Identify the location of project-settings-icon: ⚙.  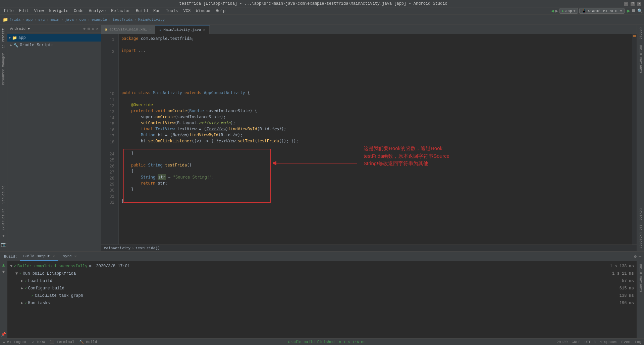
(93, 29).